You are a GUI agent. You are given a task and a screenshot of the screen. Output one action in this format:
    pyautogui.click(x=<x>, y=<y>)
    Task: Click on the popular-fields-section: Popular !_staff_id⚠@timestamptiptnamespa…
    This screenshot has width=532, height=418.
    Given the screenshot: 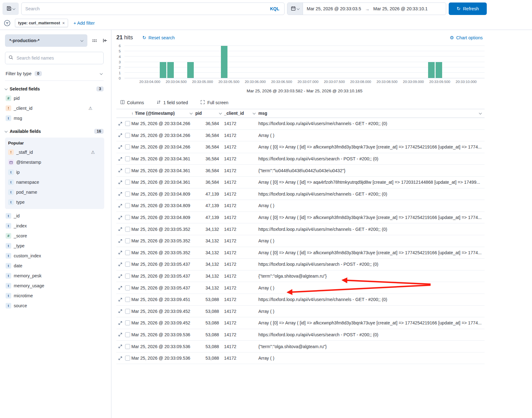 What is the action you would take?
    pyautogui.click(x=55, y=173)
    